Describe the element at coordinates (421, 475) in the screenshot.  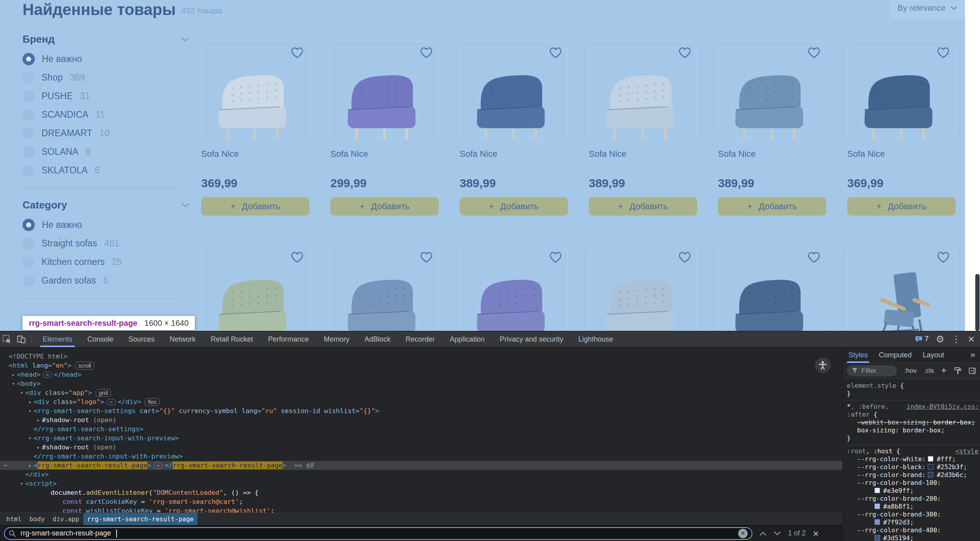
I see `tree-row: </div>` at that location.